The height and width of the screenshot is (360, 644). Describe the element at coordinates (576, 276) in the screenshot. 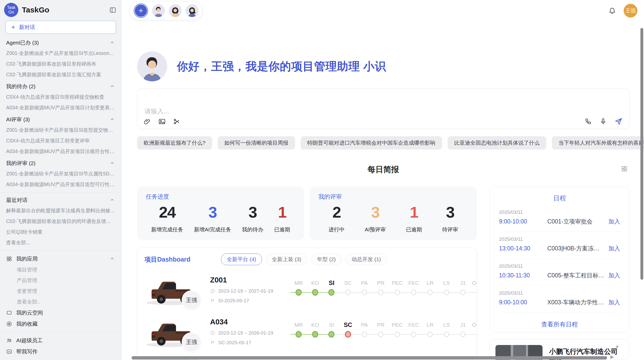

I see `schedule-event-title: C005-整车工程目标评审` at that location.